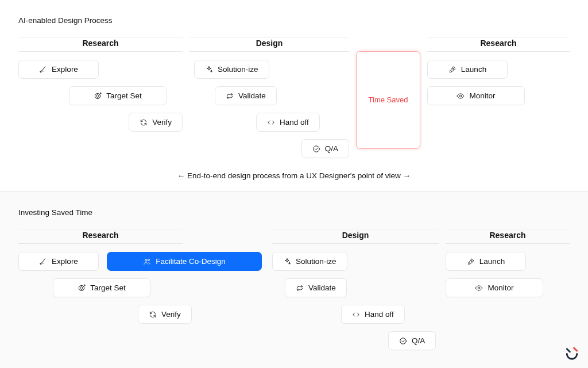 This screenshot has width=588, height=368. What do you see at coordinates (156, 122) in the screenshot?
I see `pill-verify: Verify` at bounding box center [156, 122].